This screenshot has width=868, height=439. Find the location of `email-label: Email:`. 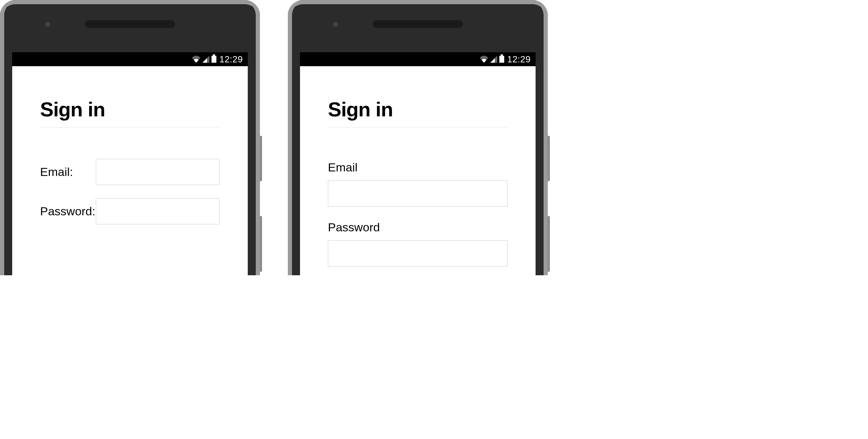

email-label: Email: is located at coordinates (68, 172).